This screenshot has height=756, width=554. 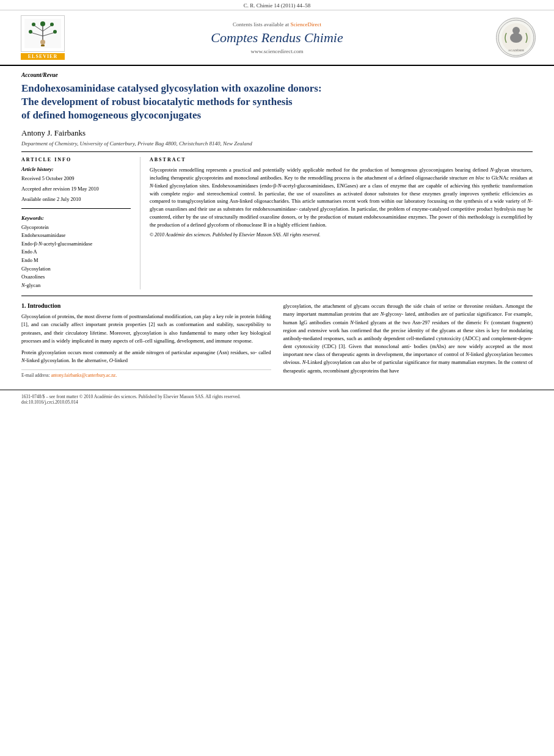 I want to click on history-label: Article history:, so click(x=76, y=169).